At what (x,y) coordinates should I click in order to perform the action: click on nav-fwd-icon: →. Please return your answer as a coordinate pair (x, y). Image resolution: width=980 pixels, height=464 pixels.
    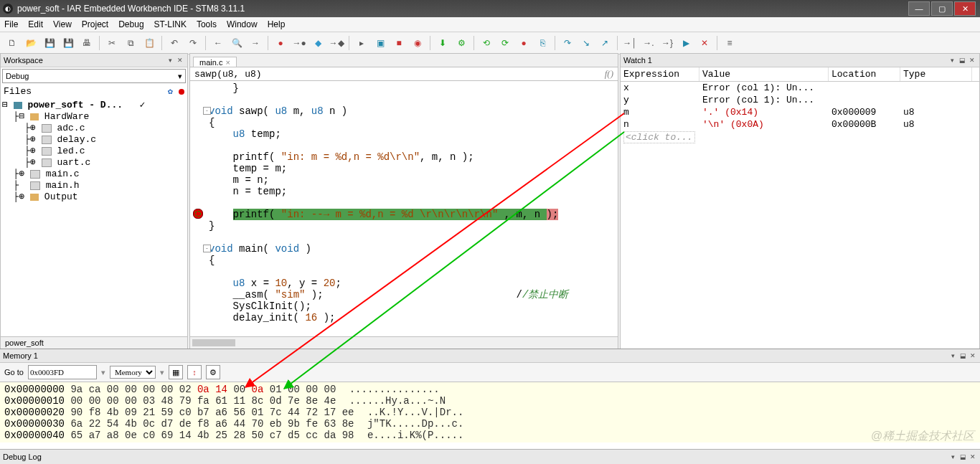
    Looking at the image, I should click on (255, 43).